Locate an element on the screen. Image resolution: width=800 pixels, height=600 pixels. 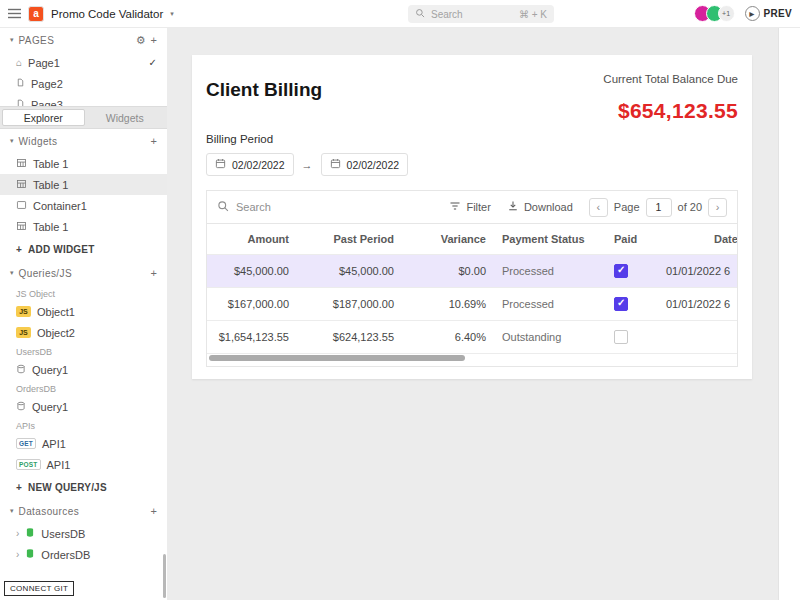
property-pane-collapsed-strip is located at coordinates (789, 314).